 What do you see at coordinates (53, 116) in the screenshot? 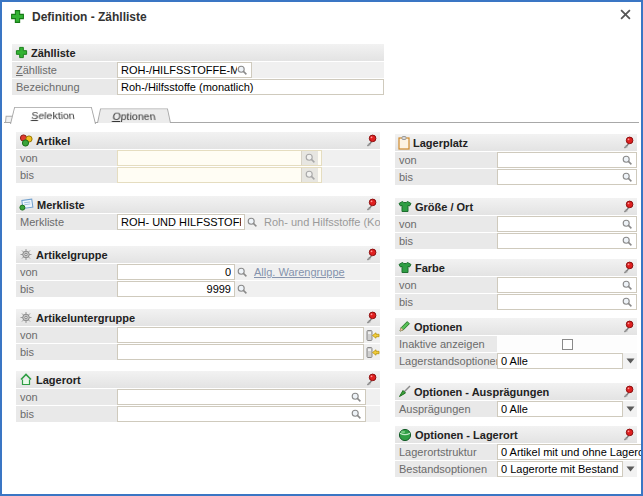
I see `tab-selektion: Selektion` at bounding box center [53, 116].